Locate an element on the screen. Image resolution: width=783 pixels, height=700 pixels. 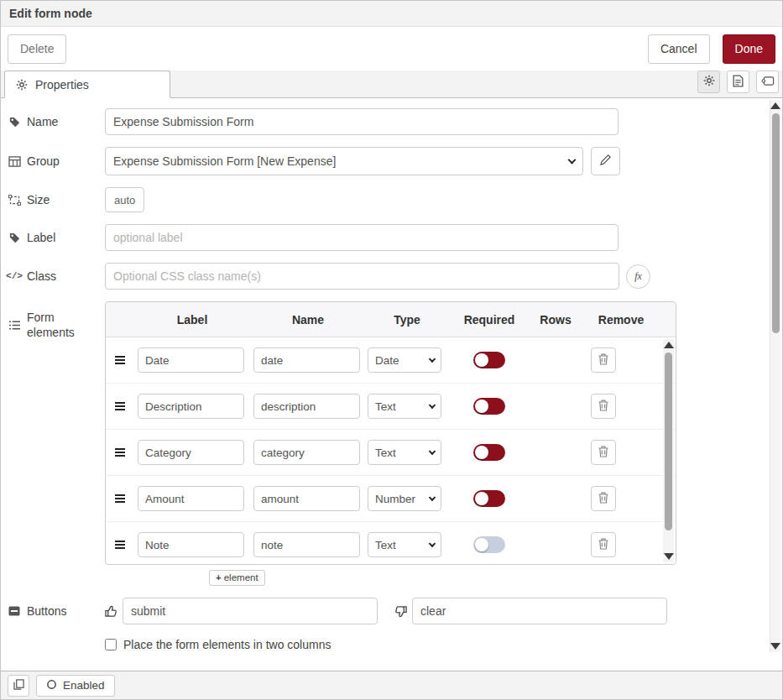
code-icon: </> is located at coordinates (14, 276).